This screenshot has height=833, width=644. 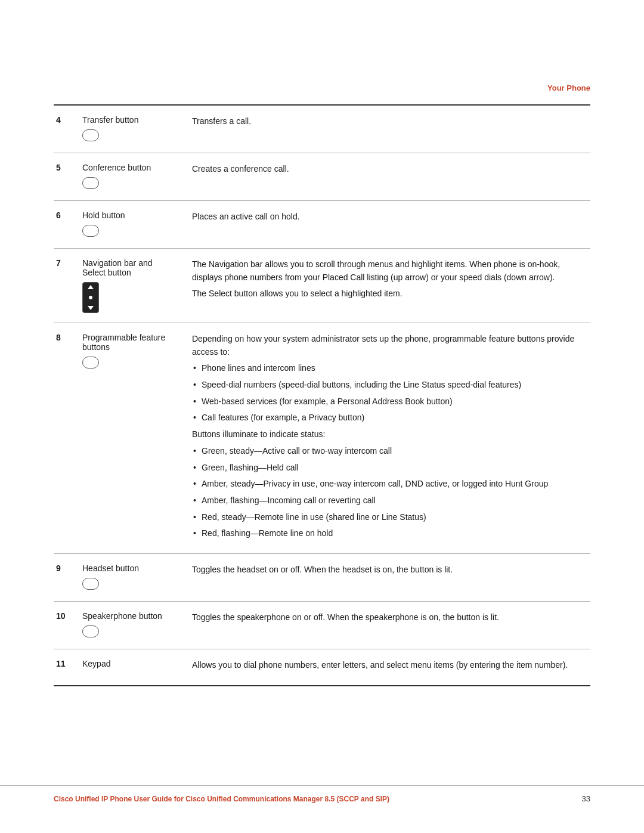 What do you see at coordinates (322, 286) in the screenshot?
I see `table-row: 7Navigation bar and Select buttonThe Nav…` at bounding box center [322, 286].